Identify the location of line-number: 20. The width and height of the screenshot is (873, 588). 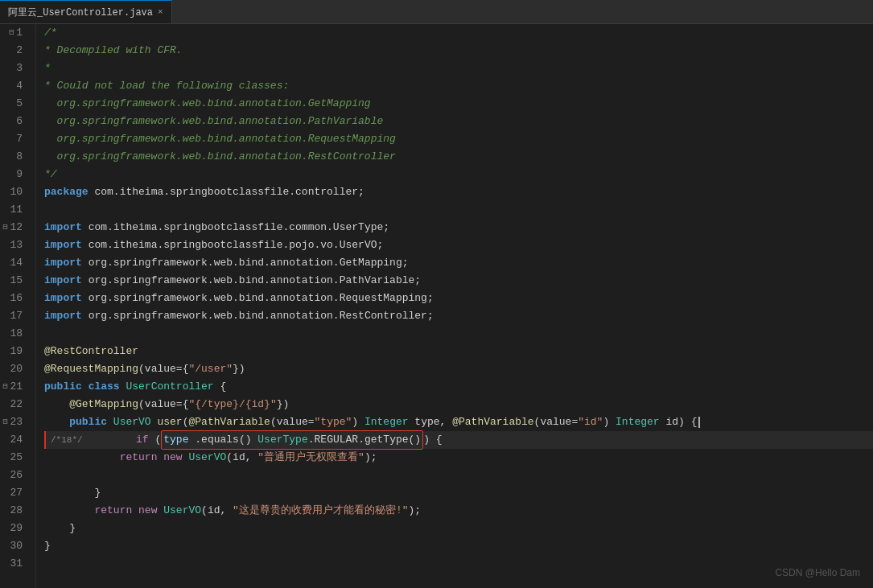
(14, 369).